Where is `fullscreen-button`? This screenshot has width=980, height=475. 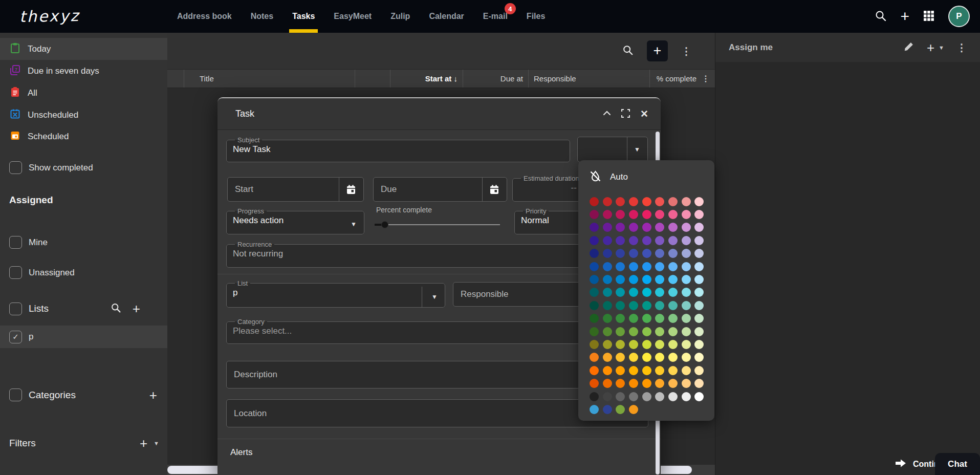
fullscreen-button is located at coordinates (625, 114).